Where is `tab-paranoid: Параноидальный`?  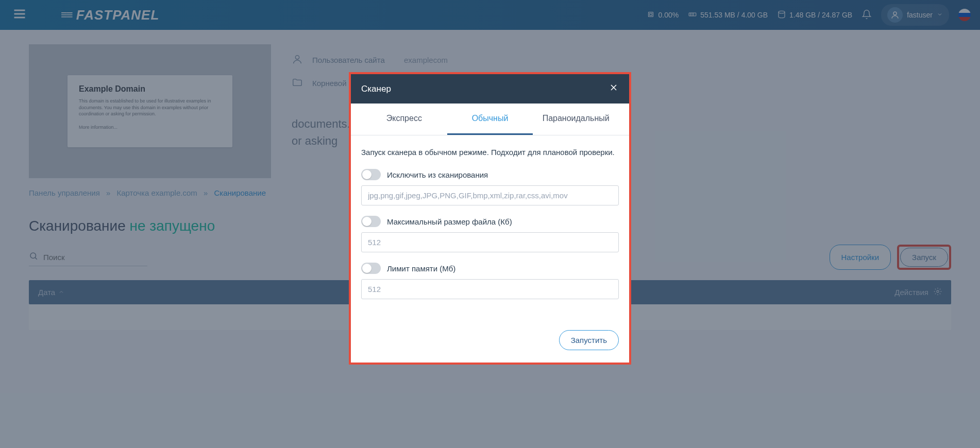 tab-paranoid: Параноидальный is located at coordinates (576, 119).